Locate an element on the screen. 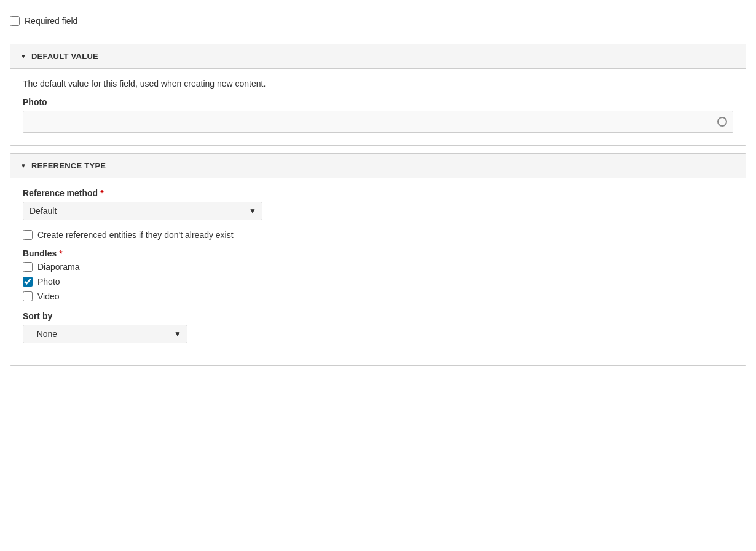  bundles-label-row: Bundles * is located at coordinates (378, 253).